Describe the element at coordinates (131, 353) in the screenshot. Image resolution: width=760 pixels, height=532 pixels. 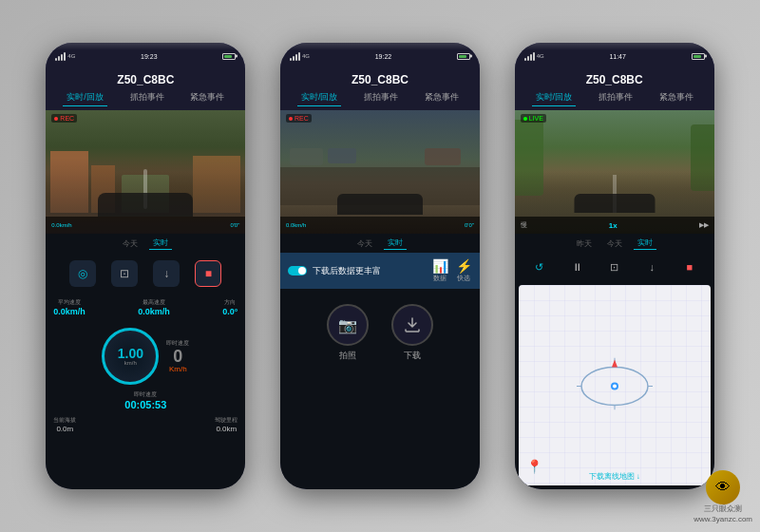
I see `phone1-speed-number: 1.00` at that location.